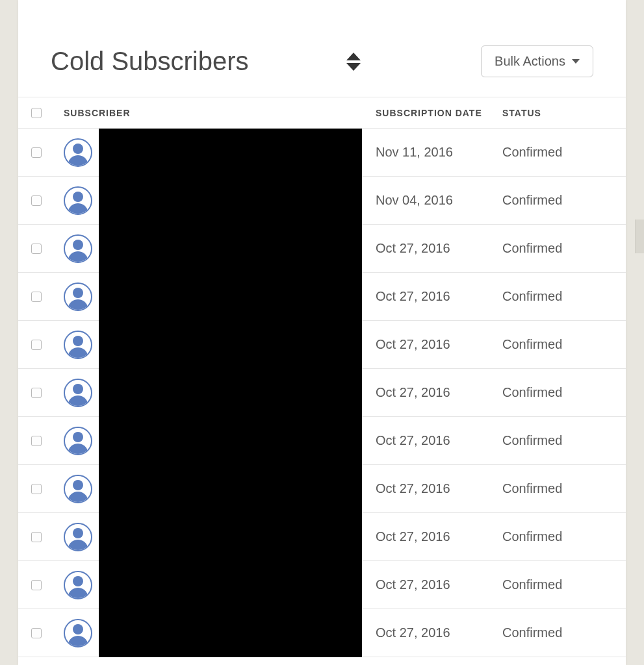 The image size is (644, 665). What do you see at coordinates (558, 113) in the screenshot?
I see `col-header-status: STATUS` at bounding box center [558, 113].